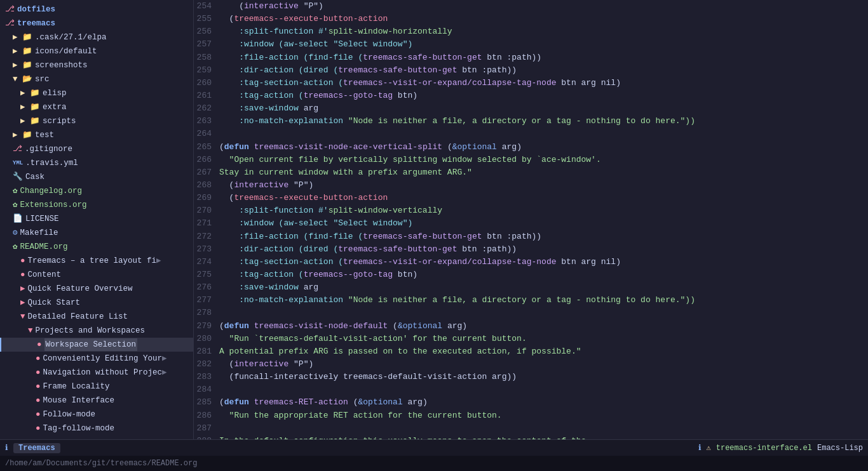  Describe the element at coordinates (53, 205) in the screenshot. I see `sidebar-item-label: Extensions.org` at that location.